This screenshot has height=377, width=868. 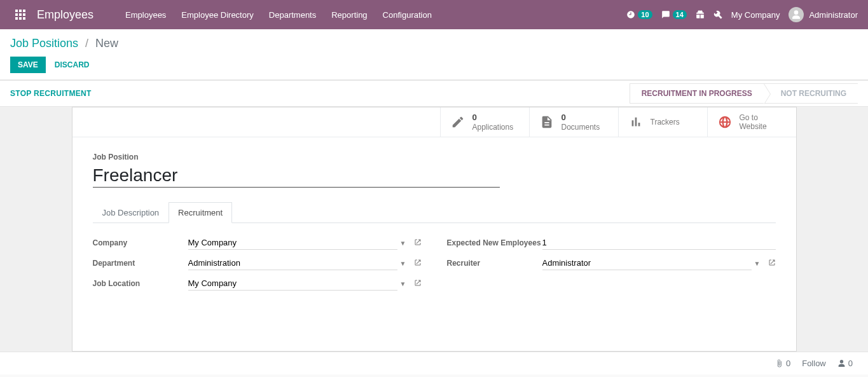 I want to click on nav-reporting: Reporting, so click(x=349, y=15).